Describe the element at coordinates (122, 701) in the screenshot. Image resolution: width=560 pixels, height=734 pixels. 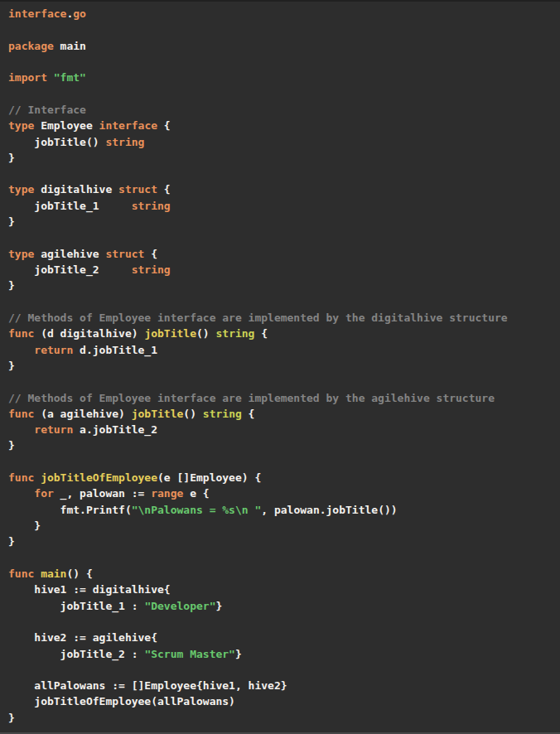
I see `code-token-plain: jobTitleOfEmployee(allPalowans)` at that location.